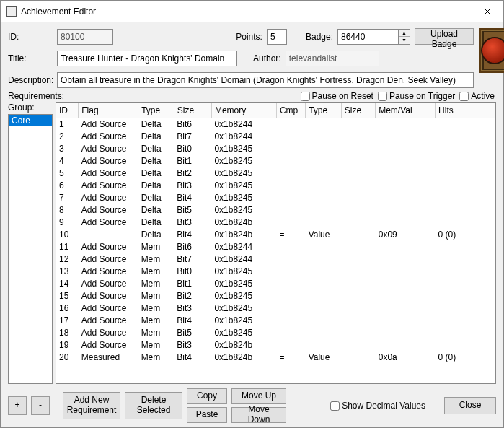 This screenshot has height=428, width=504. What do you see at coordinates (417, 96) in the screenshot?
I see `pause-on-trigger-checkbox: Pause on Trigger` at bounding box center [417, 96].